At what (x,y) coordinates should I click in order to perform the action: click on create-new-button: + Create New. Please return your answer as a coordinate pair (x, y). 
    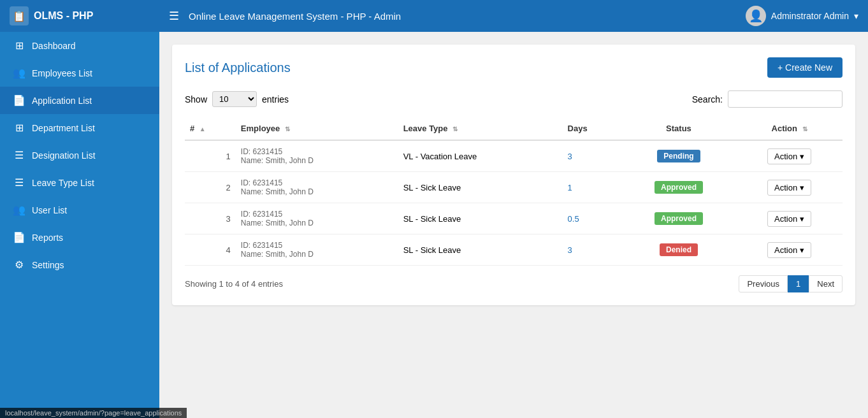
    Looking at the image, I should click on (805, 68).